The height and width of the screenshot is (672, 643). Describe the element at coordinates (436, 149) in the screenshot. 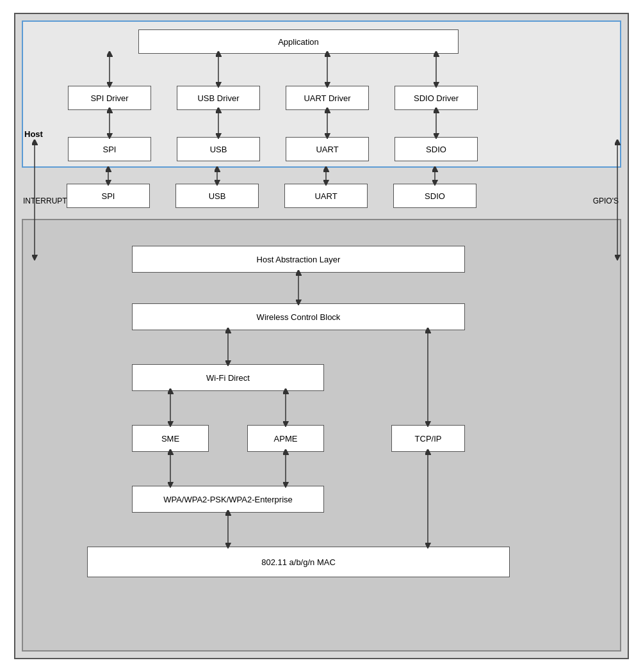

I see `sdio-host-box: SDIO` at that location.